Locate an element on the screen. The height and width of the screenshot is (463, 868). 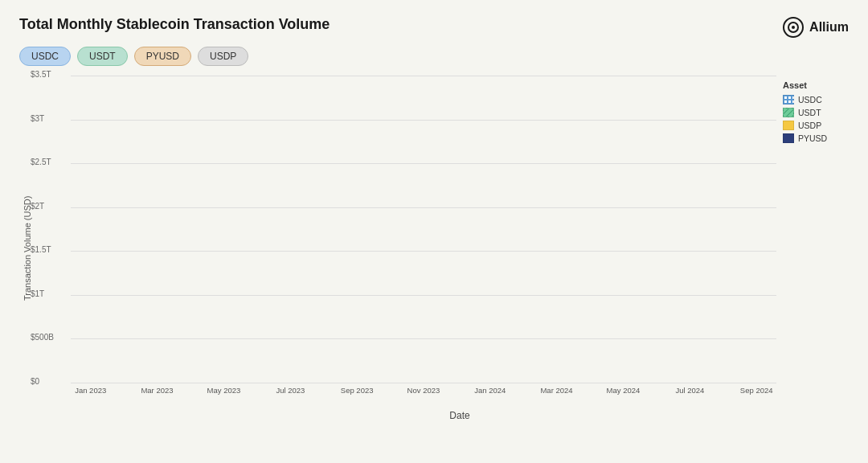
legend-swatch-usdp is located at coordinates (788, 125).